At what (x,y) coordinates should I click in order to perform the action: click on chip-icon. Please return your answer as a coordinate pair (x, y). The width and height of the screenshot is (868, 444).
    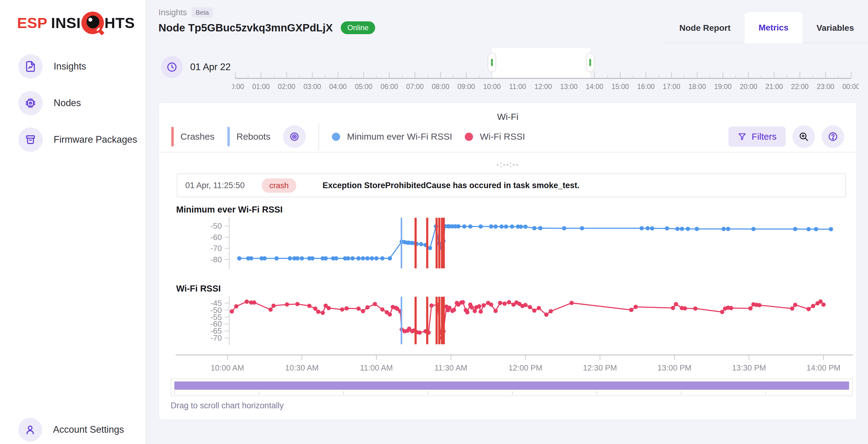
    Looking at the image, I should click on (30, 103).